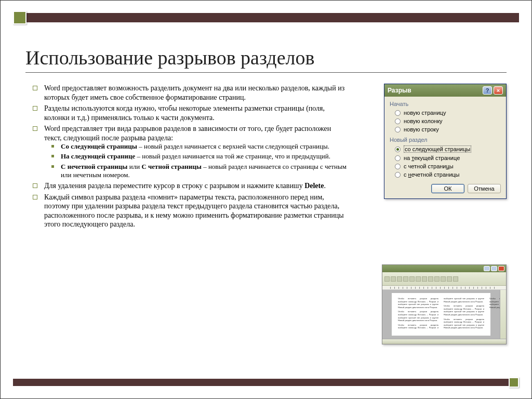  I want to click on subbullet-3b-bold: На следующей странице, so click(98, 156).